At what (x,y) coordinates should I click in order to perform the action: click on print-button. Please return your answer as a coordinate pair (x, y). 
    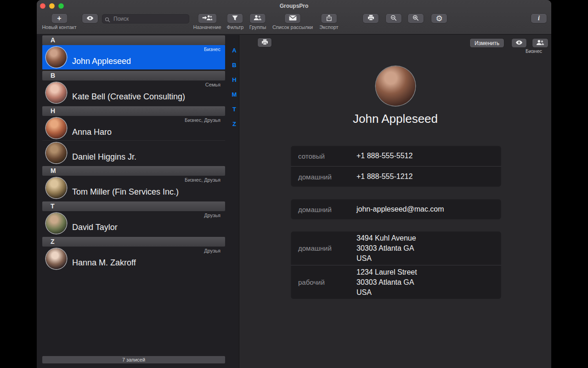
    Looking at the image, I should click on (371, 18).